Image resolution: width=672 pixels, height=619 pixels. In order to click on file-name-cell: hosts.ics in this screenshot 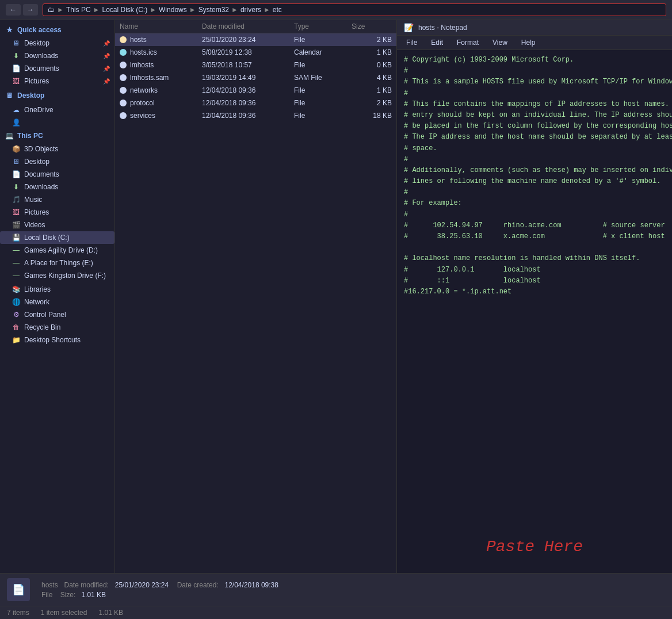, I will do `click(161, 52)`.